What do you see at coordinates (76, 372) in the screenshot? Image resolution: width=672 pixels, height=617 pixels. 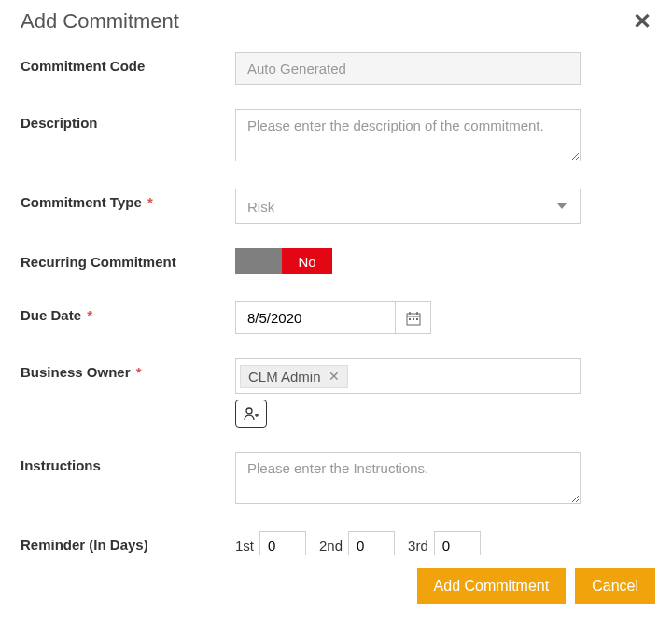 I see `label-business-owner-text: Business Owner` at bounding box center [76, 372].